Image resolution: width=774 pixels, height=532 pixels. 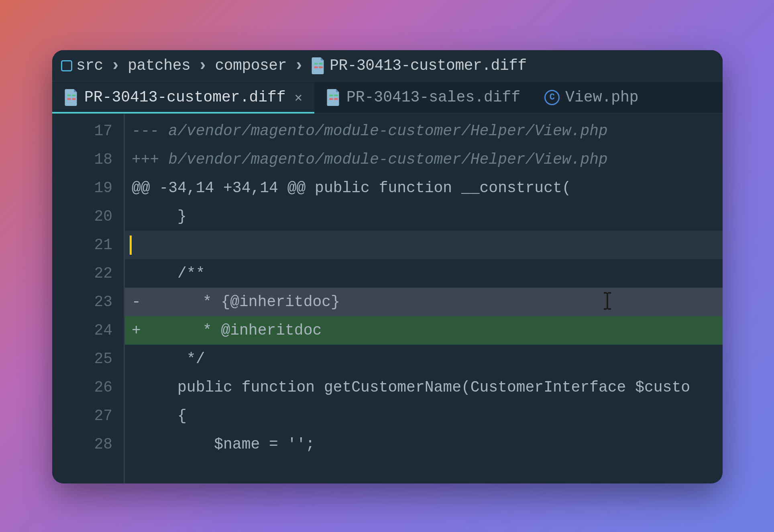 I want to click on line-number: 23, so click(x=88, y=302).